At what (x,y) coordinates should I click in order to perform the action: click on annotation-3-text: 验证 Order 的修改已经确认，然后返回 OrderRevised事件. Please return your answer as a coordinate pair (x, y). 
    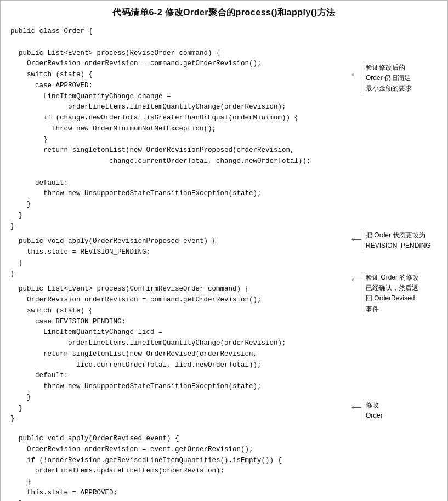
    Looking at the image, I should click on (393, 293).